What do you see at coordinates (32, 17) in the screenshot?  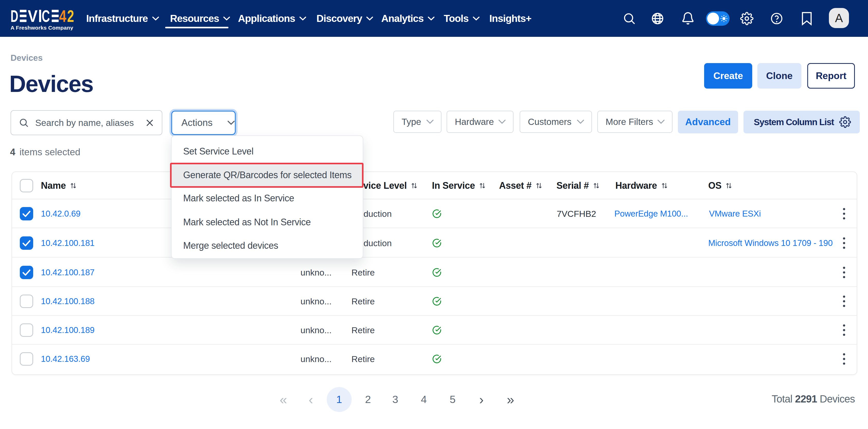 I see `svg-text: V` at bounding box center [32, 17].